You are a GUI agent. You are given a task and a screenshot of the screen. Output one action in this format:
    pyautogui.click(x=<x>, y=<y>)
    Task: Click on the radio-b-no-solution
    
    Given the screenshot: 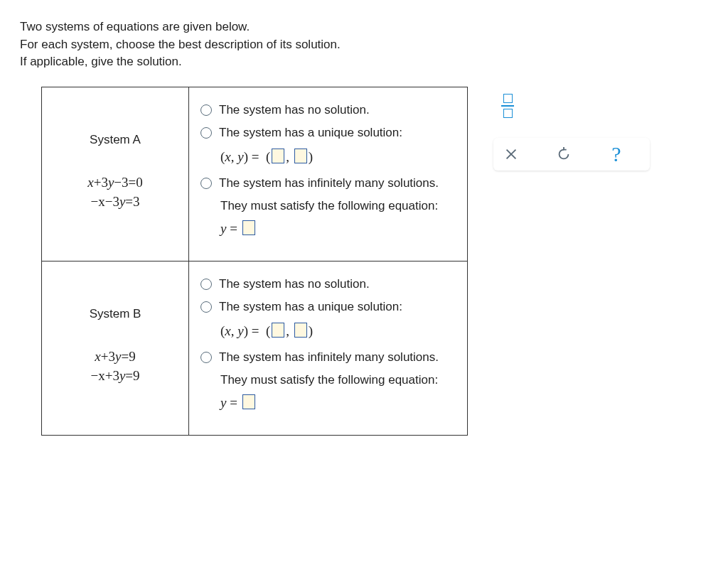 What is the action you would take?
    pyautogui.click(x=206, y=284)
    